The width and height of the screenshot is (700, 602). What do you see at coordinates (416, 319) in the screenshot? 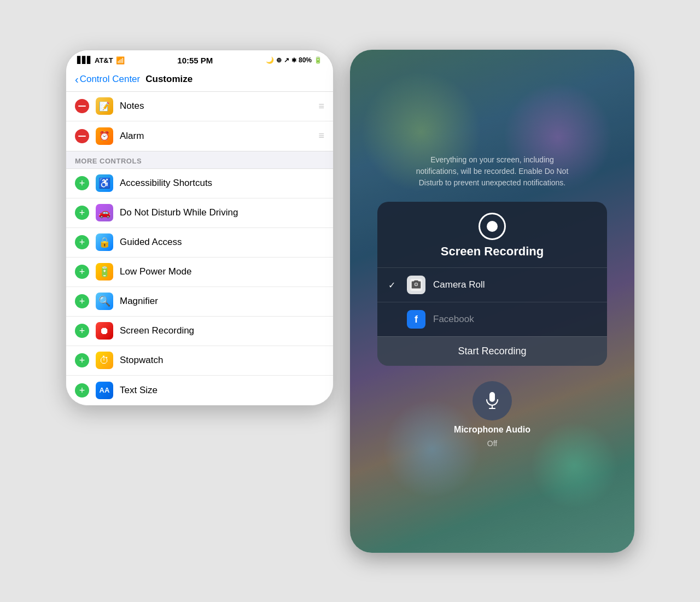
I see `facebook-f-icon: f` at bounding box center [416, 319].